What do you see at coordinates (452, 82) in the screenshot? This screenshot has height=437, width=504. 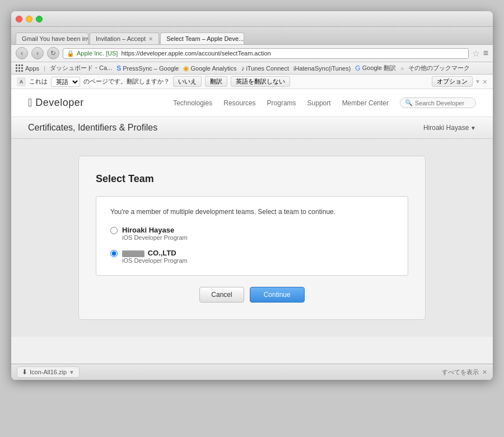 I see `options-button: オプション` at bounding box center [452, 82].